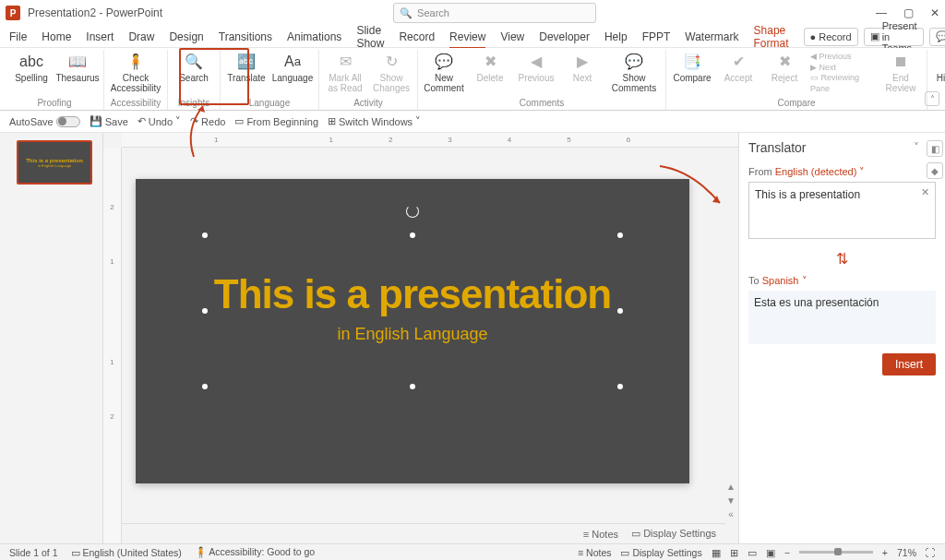 The height and width of the screenshot is (560, 945). I want to click on translator-header: Translator ˅ ✕, so click(842, 148).